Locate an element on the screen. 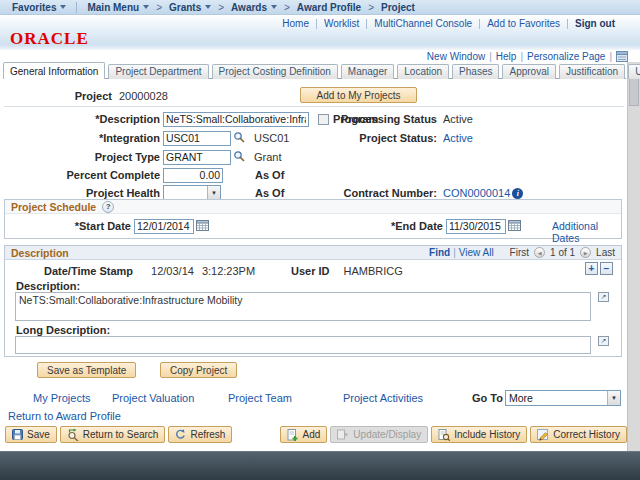 This screenshot has height=480, width=640. tab-manager: Manager is located at coordinates (368, 72).